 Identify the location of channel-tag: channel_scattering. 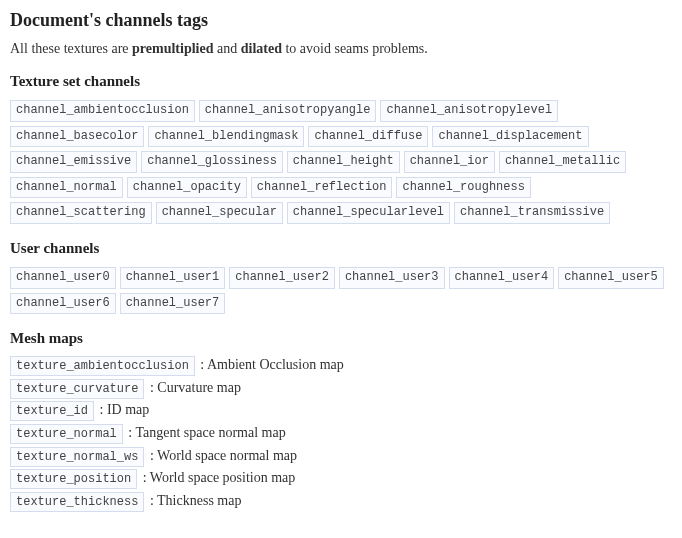
(81, 213).